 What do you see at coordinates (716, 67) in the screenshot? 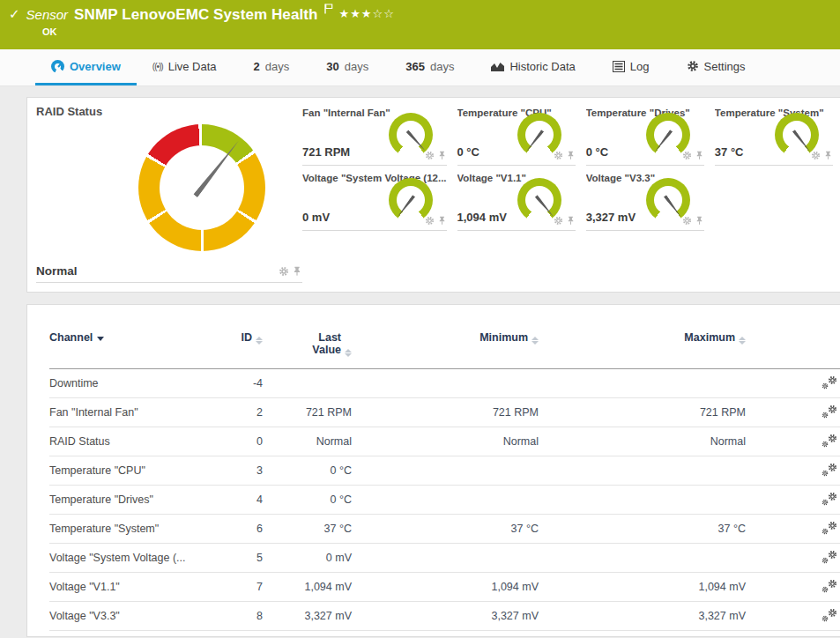
I see `tab-settings: Settings` at bounding box center [716, 67].